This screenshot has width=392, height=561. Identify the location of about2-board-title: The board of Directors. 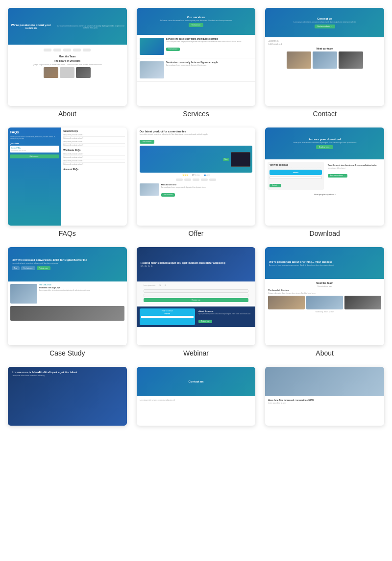
(324, 290).